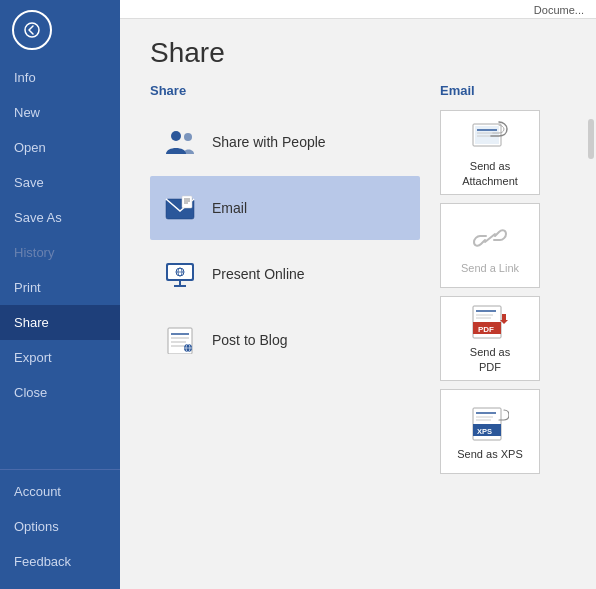 The image size is (596, 589). I want to click on send-a-link-label: Send a Link, so click(490, 268).